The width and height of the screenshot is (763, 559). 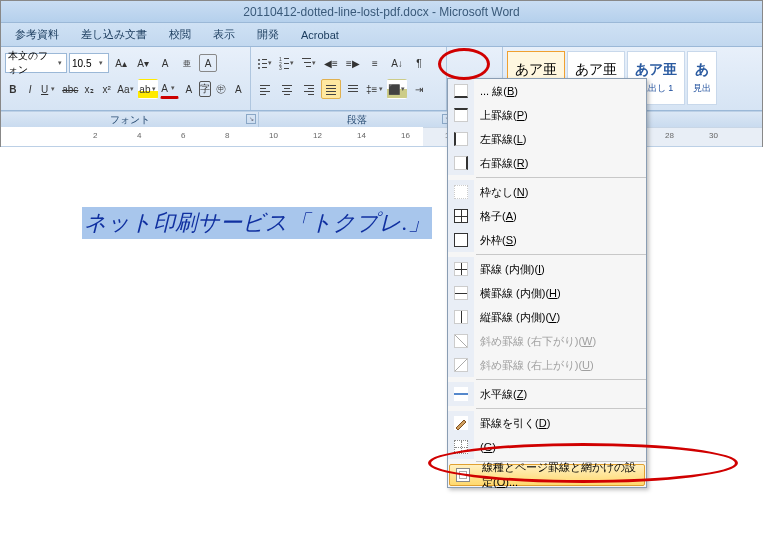 I want to click on menu-item-label: ... 線(B), so click(x=560, y=92).